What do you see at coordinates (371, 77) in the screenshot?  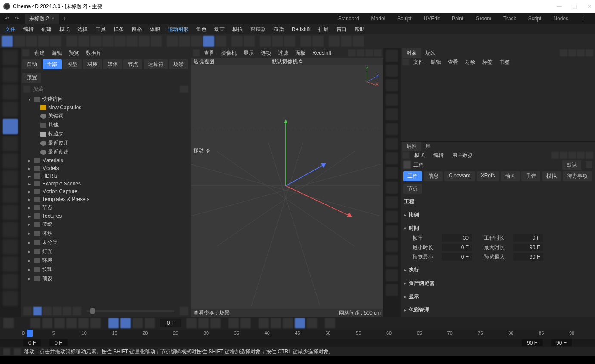 I see `axis-indicator: Y Z X` at bounding box center [371, 77].